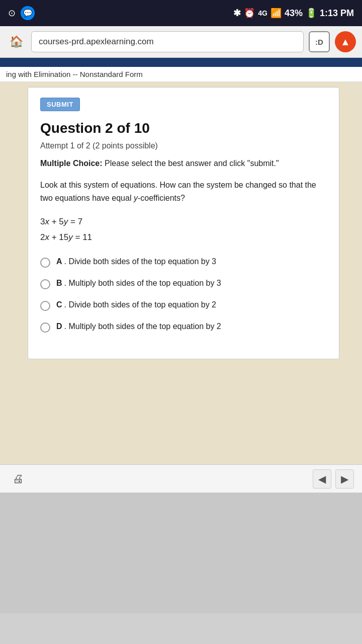 The width and height of the screenshot is (362, 644). What do you see at coordinates (45, 328) in the screenshot?
I see `radio-d` at bounding box center [45, 328].